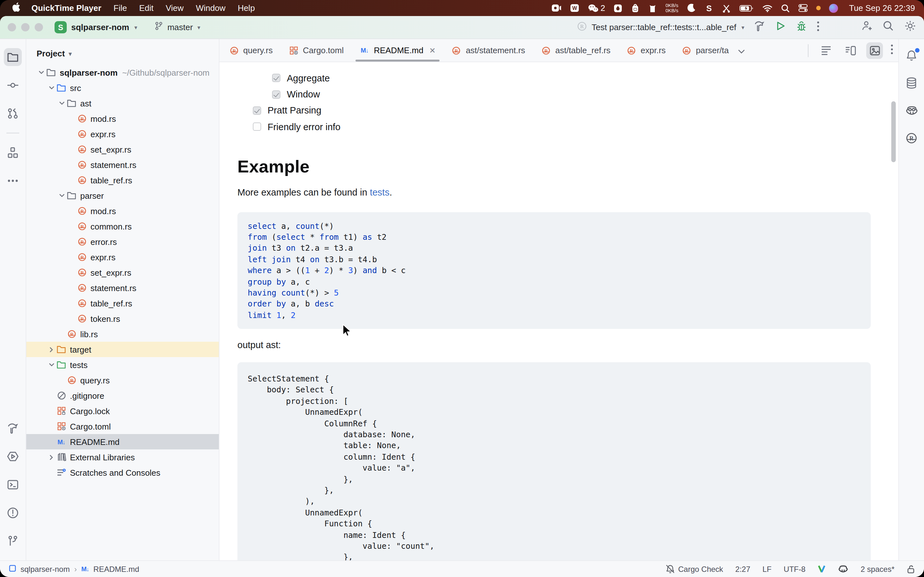 The height and width of the screenshot is (577, 924). What do you see at coordinates (892, 50) in the screenshot?
I see `tab-options-kebab-icon` at bounding box center [892, 50].